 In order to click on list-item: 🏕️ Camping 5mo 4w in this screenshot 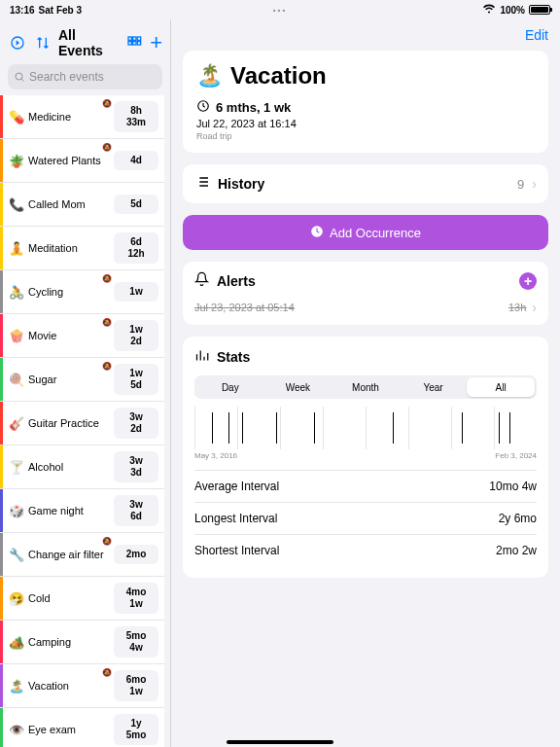, I will do `click(82, 642)`.